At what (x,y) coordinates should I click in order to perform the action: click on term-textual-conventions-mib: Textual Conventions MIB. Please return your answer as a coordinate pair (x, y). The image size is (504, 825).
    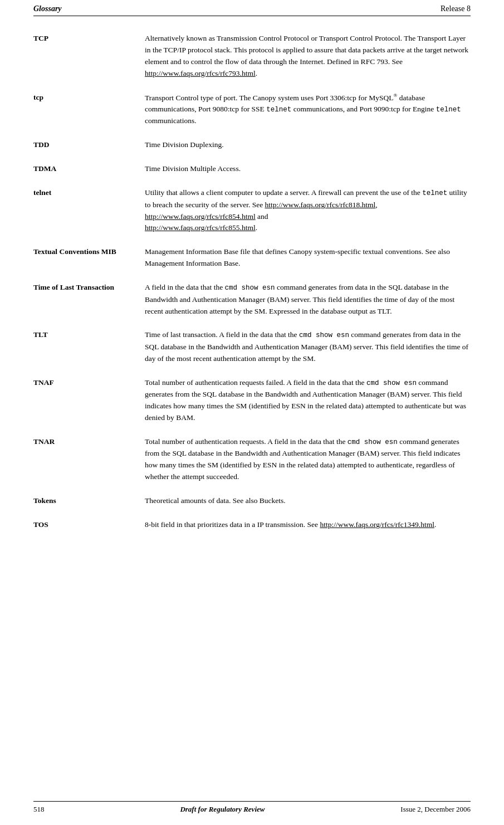
    Looking at the image, I should click on (89, 258).